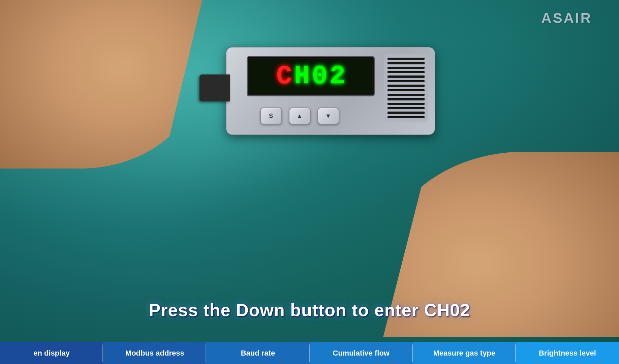 The image size is (619, 364). I want to click on display-char-h: H, so click(302, 76).